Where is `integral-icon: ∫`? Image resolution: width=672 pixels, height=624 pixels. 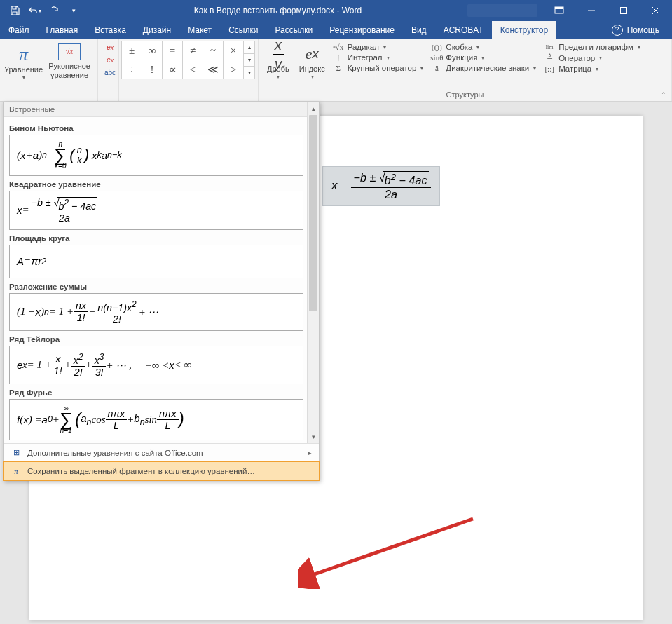 integral-icon: ∫ is located at coordinates (338, 57).